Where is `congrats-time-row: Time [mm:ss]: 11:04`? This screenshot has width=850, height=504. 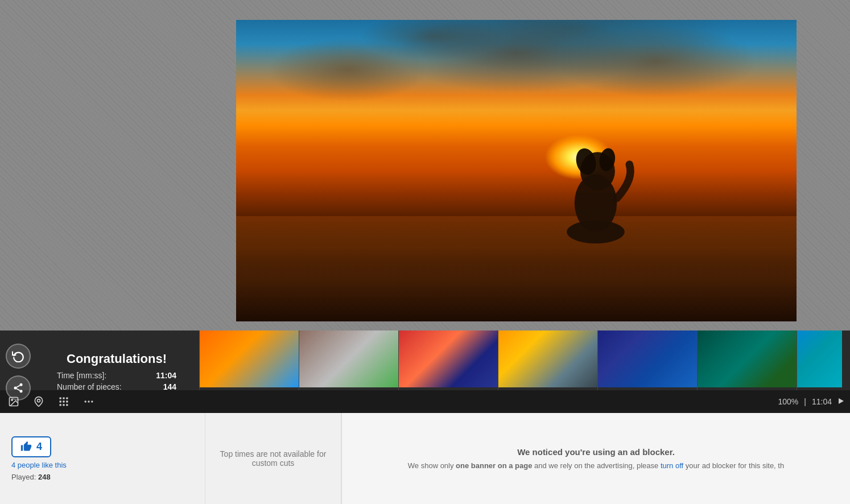
congrats-time-row: Time [mm:ss]: 11:04 is located at coordinates (117, 375).